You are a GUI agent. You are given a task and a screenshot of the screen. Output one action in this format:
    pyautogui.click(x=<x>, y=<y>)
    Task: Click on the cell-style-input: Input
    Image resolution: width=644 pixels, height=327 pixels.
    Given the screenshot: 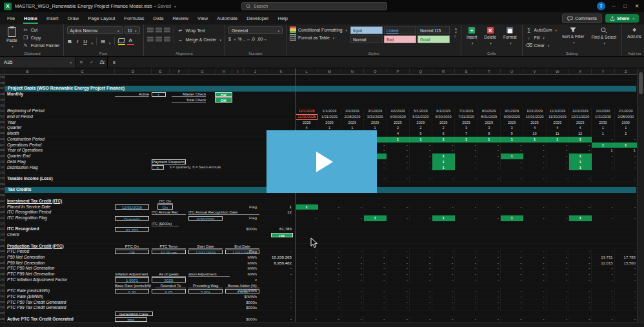 What is the action you would take?
    pyautogui.click(x=367, y=30)
    